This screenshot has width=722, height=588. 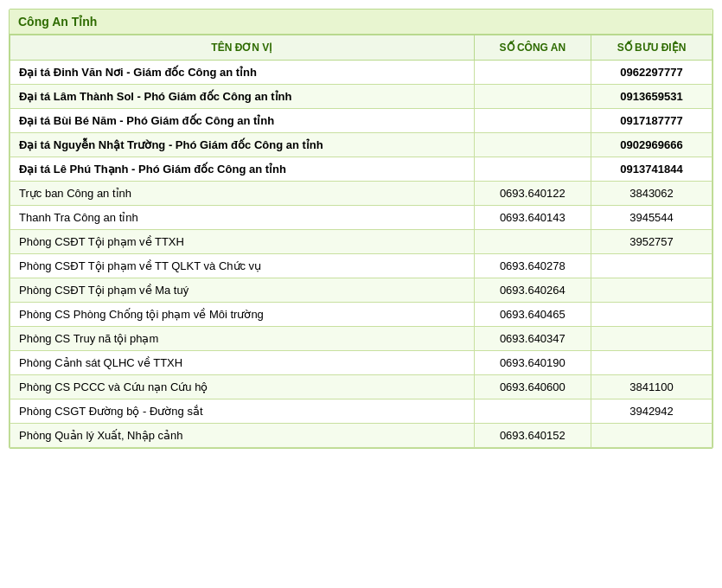 I want to click on cell-name: Phòng CS PCCC và Cứu nạn Cứu hộ, so click(x=242, y=387).